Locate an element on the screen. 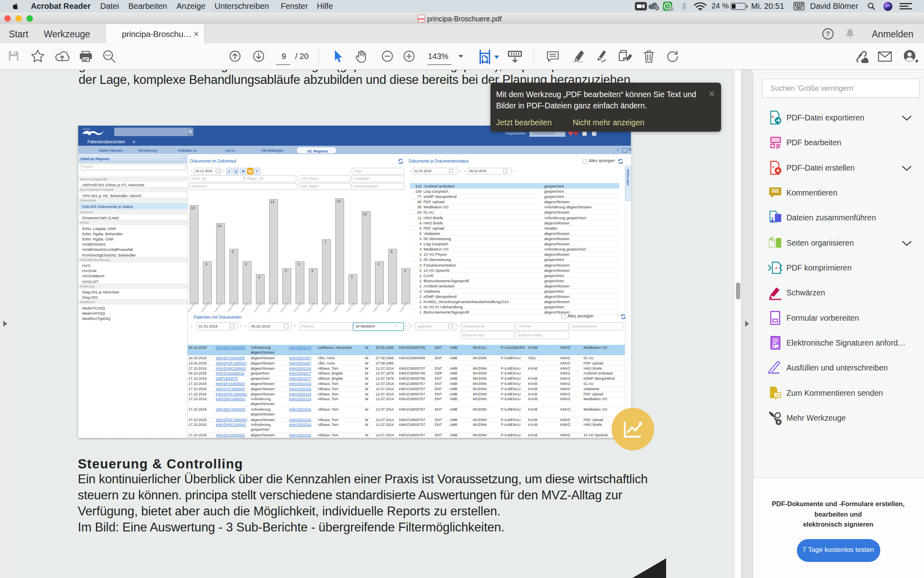 This screenshot has width=924, height=578. svg-text: PDF is located at coordinates (421, 19).